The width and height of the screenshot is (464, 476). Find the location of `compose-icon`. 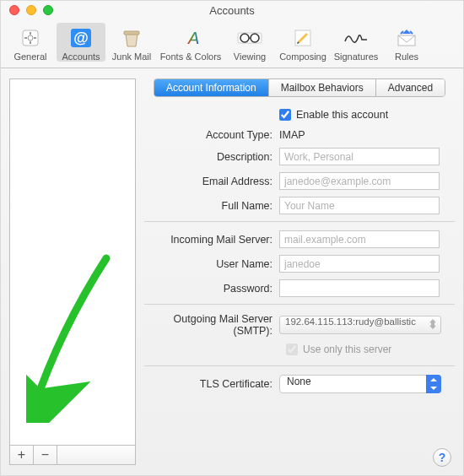

compose-icon is located at coordinates (303, 38).